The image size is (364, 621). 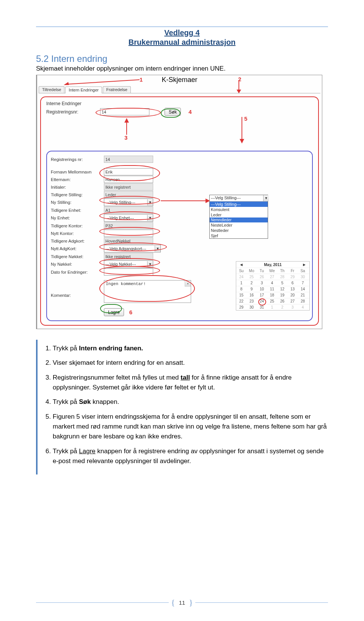 I want to click on nyenhet-select: ---Velg Enhet---▼, so click(x=129, y=218).